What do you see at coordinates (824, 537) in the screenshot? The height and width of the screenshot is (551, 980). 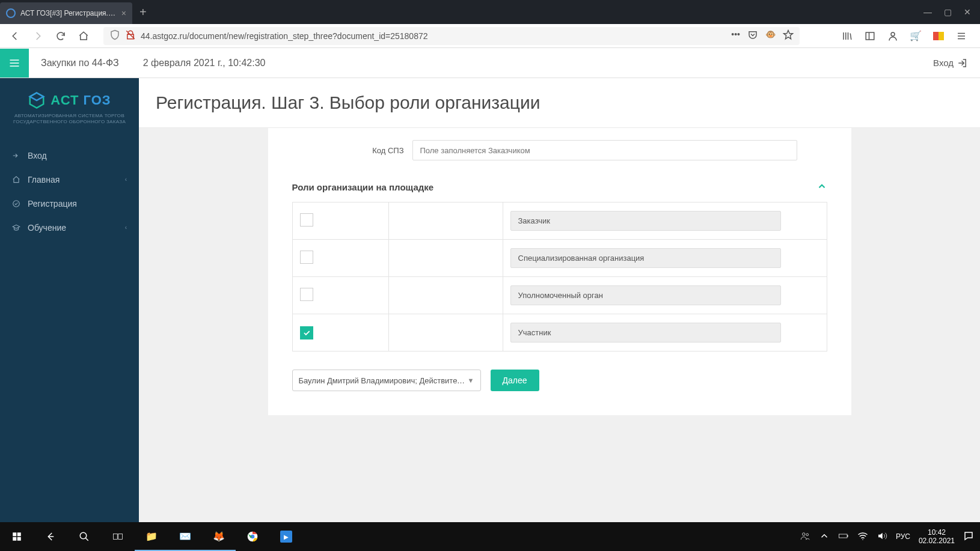 I see `tray-chevron-up-icon` at bounding box center [824, 537].